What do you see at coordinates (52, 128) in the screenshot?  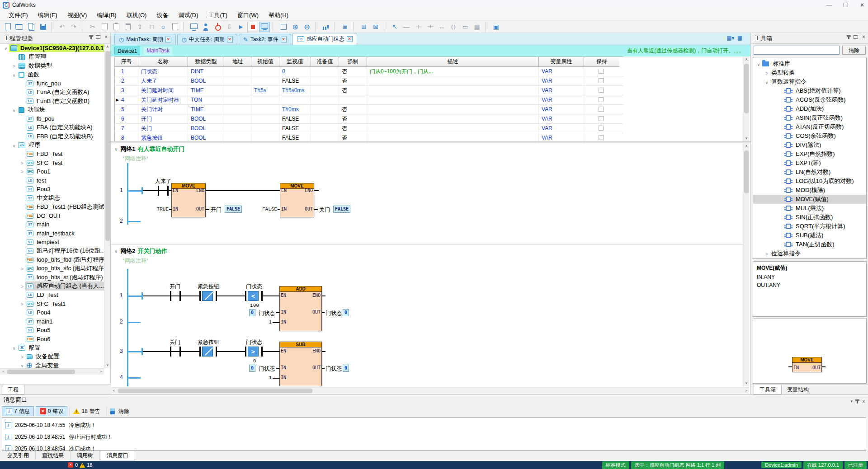 I see `tree-item: FBA (自定义功能块A)` at bounding box center [52, 128].